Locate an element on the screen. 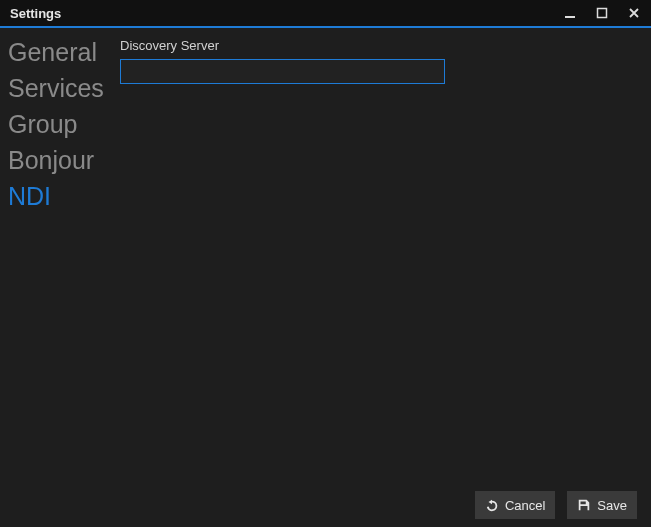  undo-icon is located at coordinates (492, 505).